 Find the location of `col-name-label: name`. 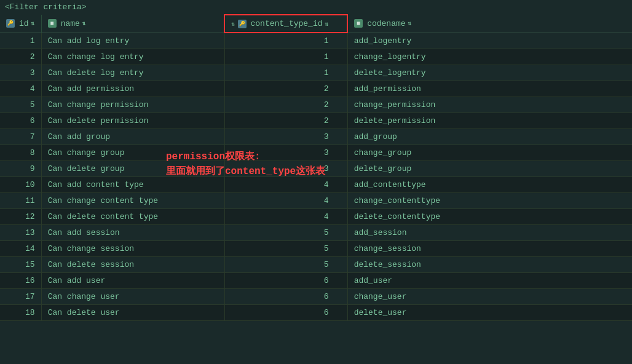

col-name-label: name is located at coordinates (70, 23).